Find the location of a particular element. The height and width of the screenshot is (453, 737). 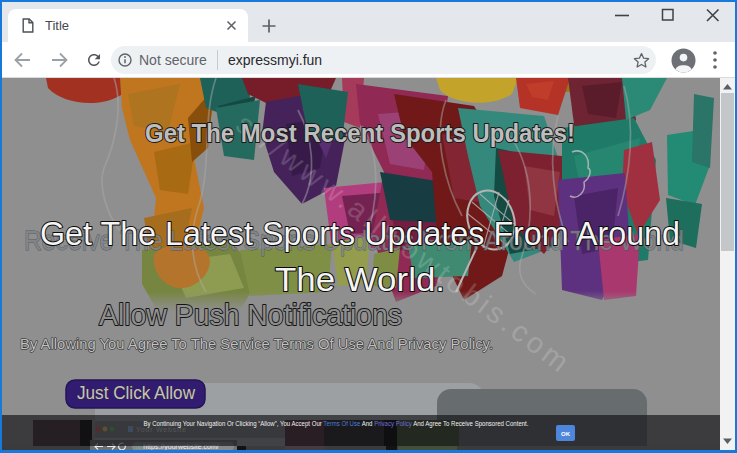

svg-text:By Allowing You Agree To The S: By Allowing You Agree To The Service Ter… is located at coordinates (256, 344).